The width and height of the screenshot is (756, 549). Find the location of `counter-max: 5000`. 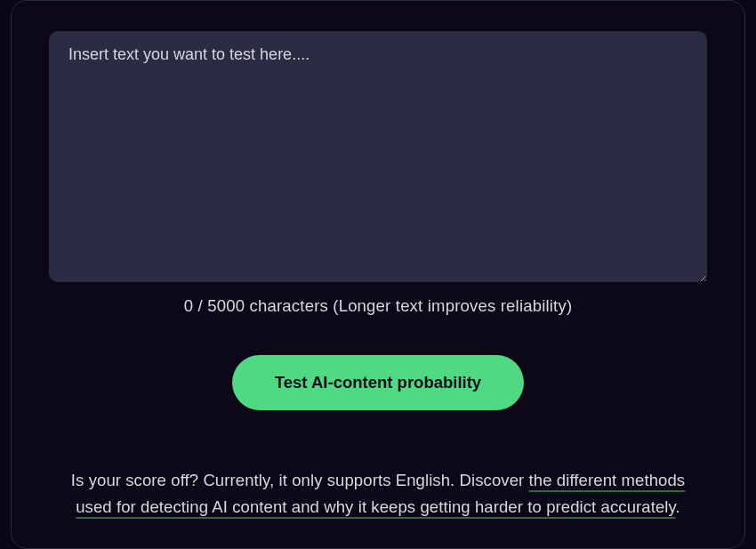

counter-max: 5000 is located at coordinates (226, 306).